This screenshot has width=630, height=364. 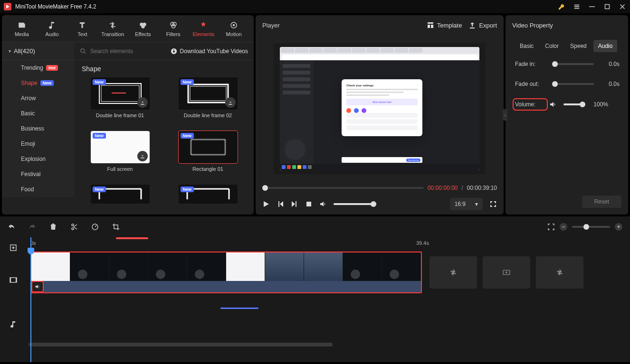 What do you see at coordinates (562, 7) in the screenshot?
I see `key-icon` at bounding box center [562, 7].